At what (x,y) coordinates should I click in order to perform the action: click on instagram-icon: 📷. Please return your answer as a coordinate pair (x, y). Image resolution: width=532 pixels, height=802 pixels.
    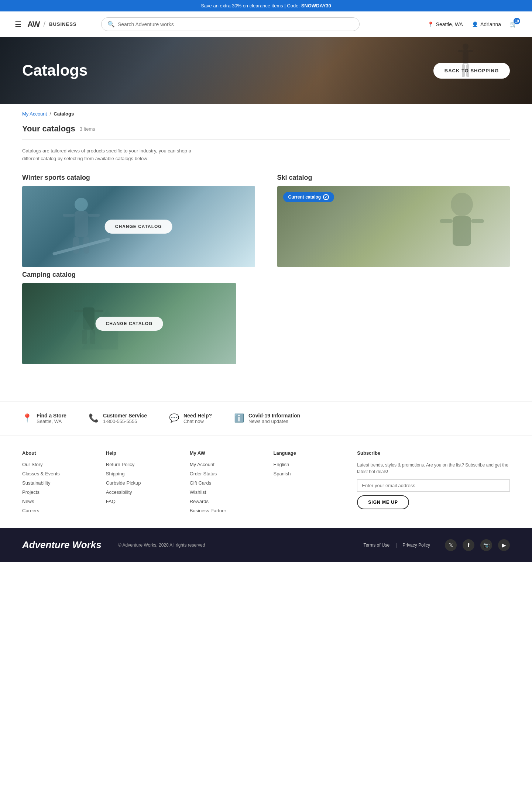
    Looking at the image, I should click on (486, 545).